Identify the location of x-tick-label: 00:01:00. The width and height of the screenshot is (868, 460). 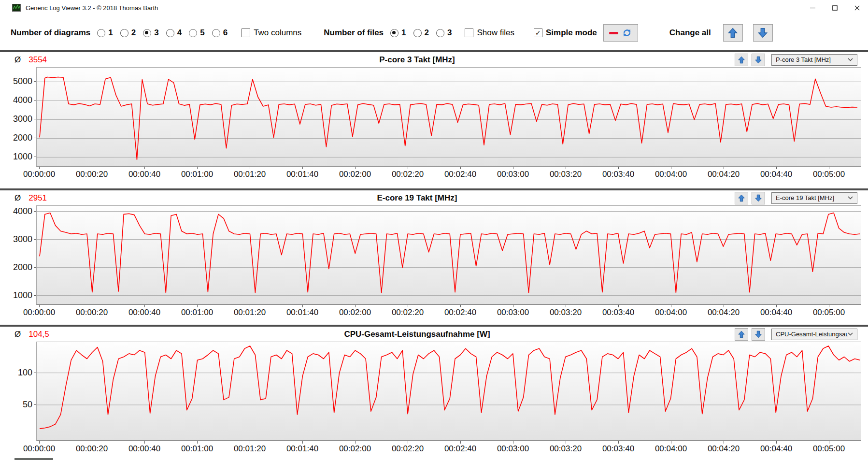
(197, 174).